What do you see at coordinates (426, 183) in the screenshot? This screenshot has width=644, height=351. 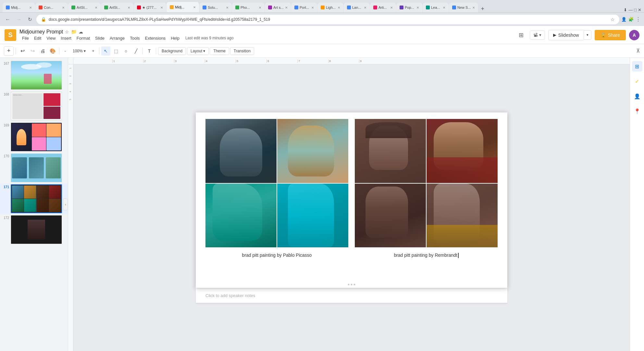 I see `rembrandt-image` at bounding box center [426, 183].